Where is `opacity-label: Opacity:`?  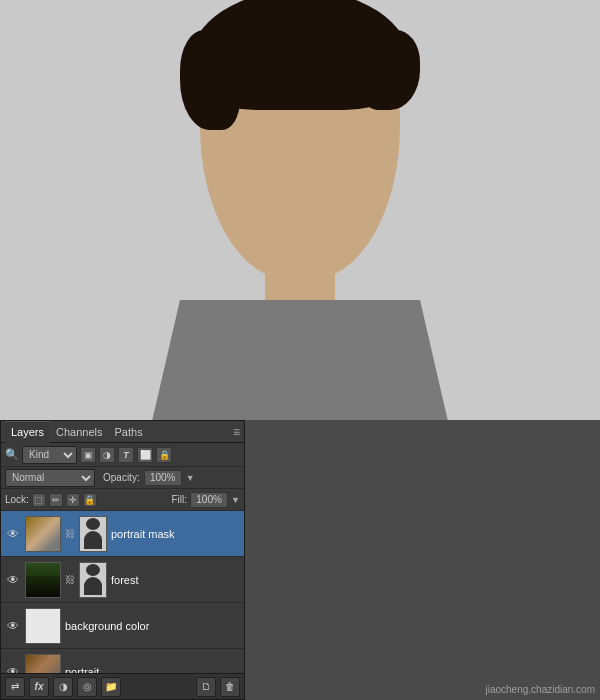 opacity-label: Opacity: is located at coordinates (122, 478).